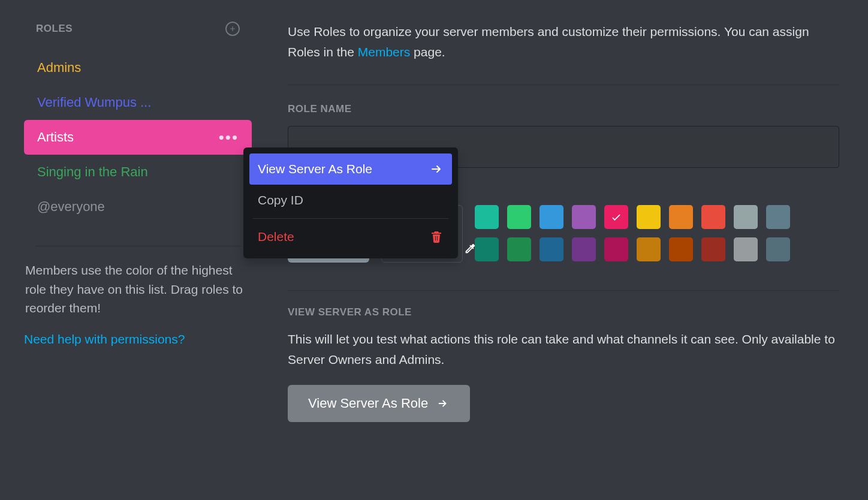  I want to click on role-list: Admins Verified Wumpus ... Artists ••• S…, so click(138, 137).